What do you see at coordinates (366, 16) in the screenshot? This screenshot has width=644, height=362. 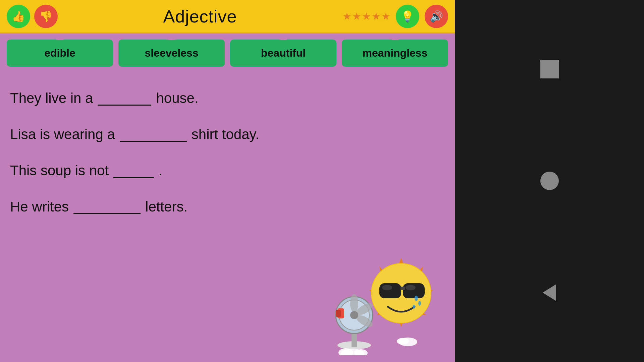 I see `stars-rating: ★ ★ ★ ★ ★` at bounding box center [366, 16].